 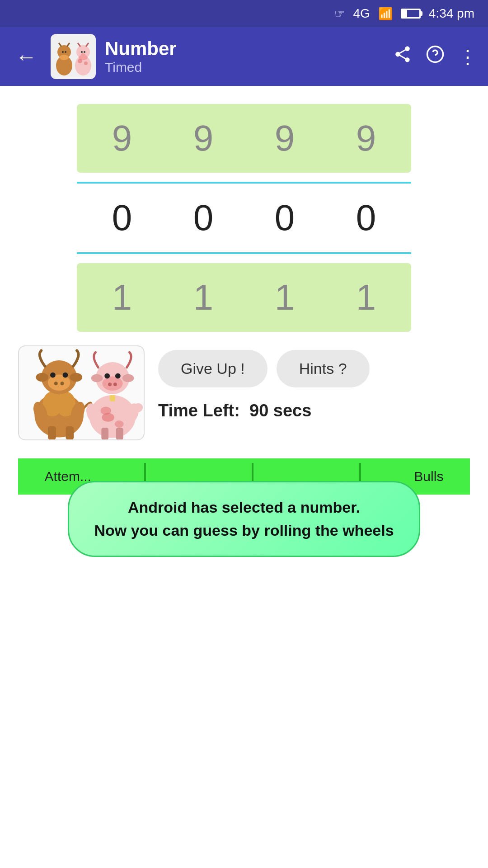 I want to click on more-button: ⋮, so click(x=468, y=57).